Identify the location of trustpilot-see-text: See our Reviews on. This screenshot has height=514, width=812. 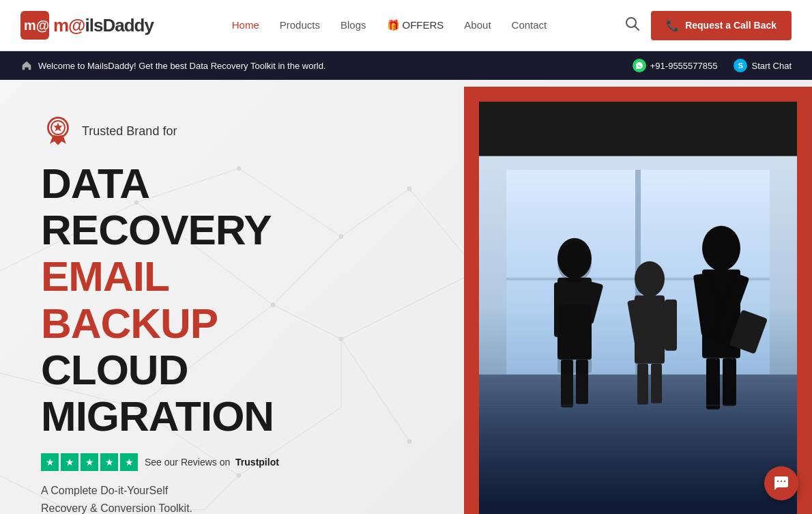
(187, 462).